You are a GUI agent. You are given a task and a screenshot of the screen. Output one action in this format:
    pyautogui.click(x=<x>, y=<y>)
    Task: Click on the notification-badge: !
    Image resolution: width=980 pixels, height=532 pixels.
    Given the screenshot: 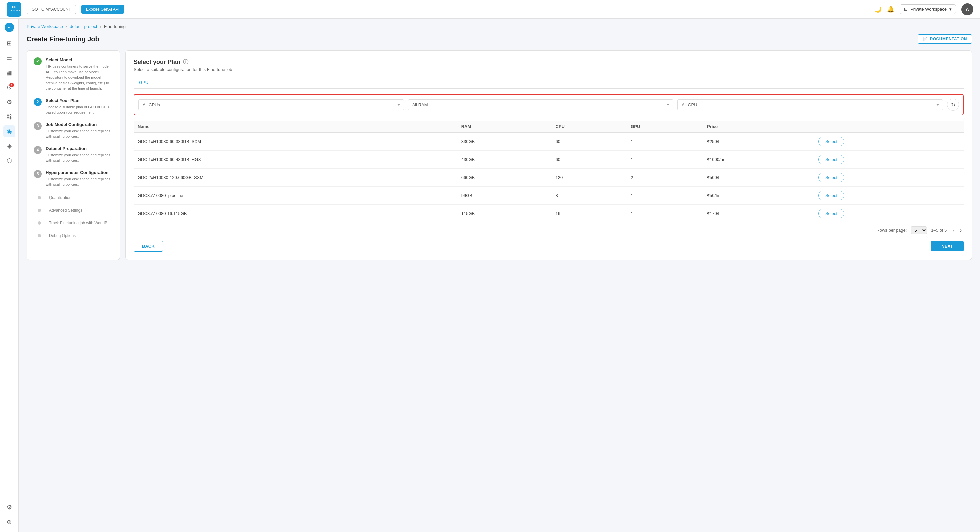 What is the action you would take?
    pyautogui.click(x=12, y=85)
    